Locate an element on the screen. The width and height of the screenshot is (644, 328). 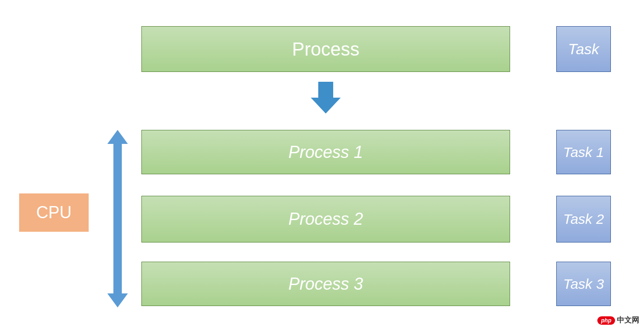
task-row-2: Task 2 is located at coordinates (583, 219).